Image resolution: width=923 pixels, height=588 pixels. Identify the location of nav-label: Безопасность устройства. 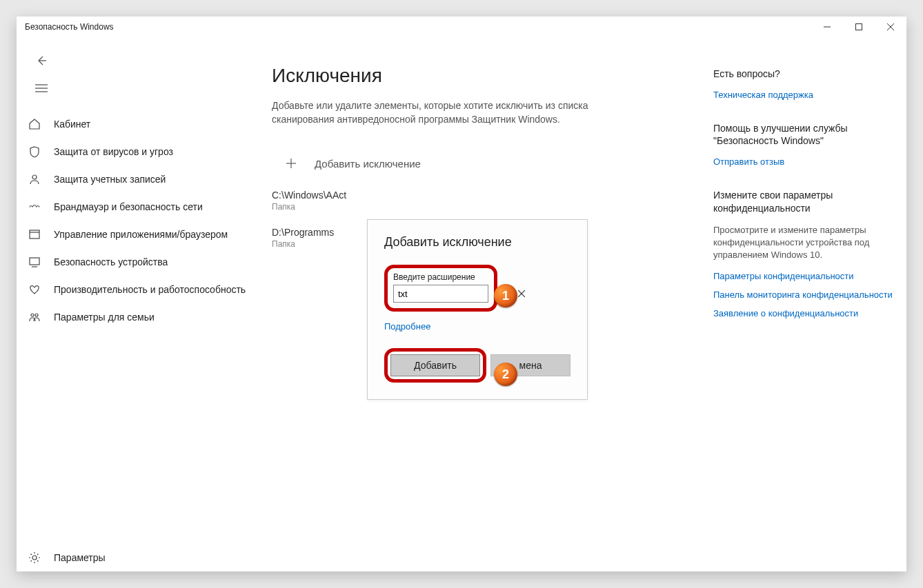
(110, 262).